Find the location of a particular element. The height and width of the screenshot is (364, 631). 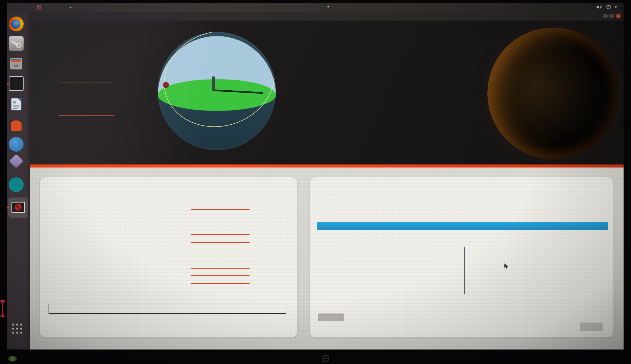

month-slider is located at coordinates (167, 309).